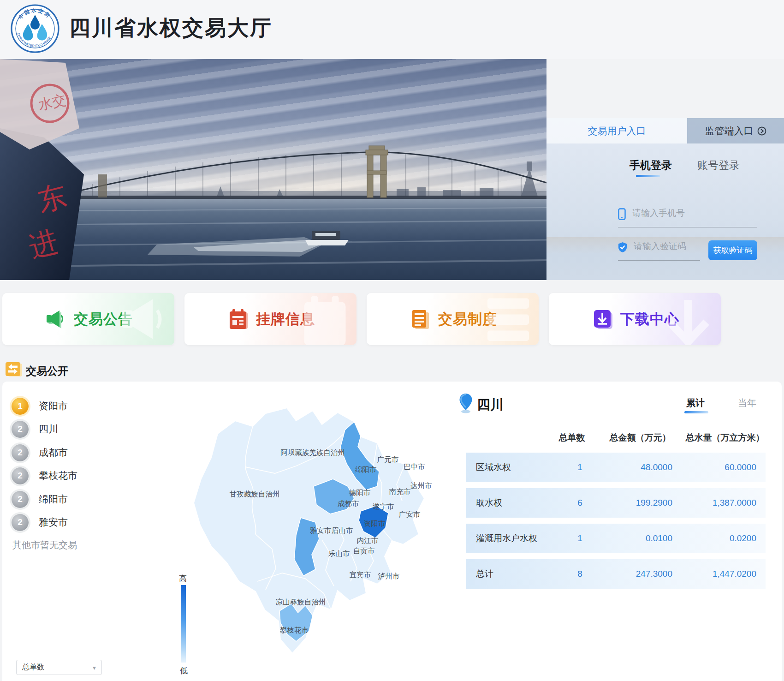 This screenshot has height=681, width=784. What do you see at coordinates (270, 319) in the screenshot?
I see `card-listing-info: 挂牌信息` at bounding box center [270, 319].